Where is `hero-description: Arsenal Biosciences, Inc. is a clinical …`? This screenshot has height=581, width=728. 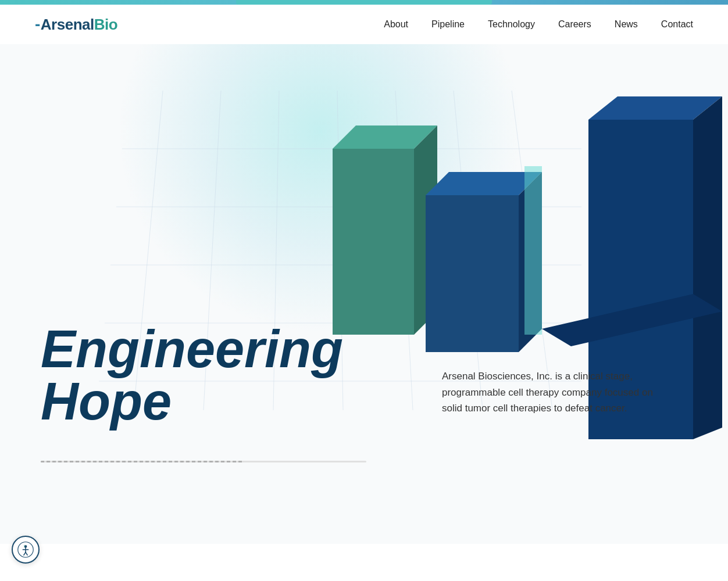 hero-description: Arsenal Biosciences, Inc. is a clinical … is located at coordinates (552, 392).